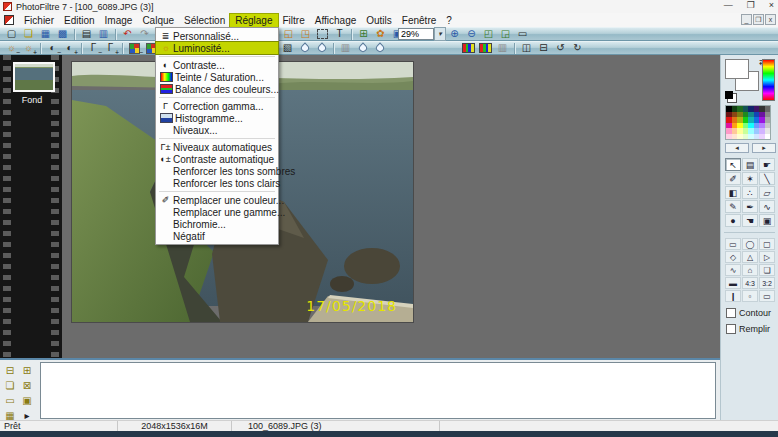 The width and height of the screenshot is (778, 437). I want to click on fixed-size-button: ❙, so click(733, 296).